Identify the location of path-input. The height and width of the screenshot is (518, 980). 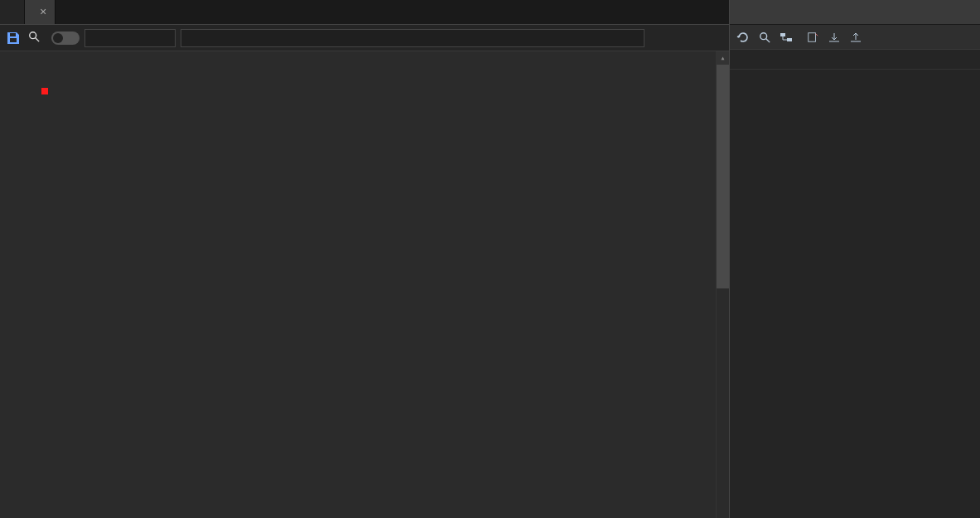
(413, 38).